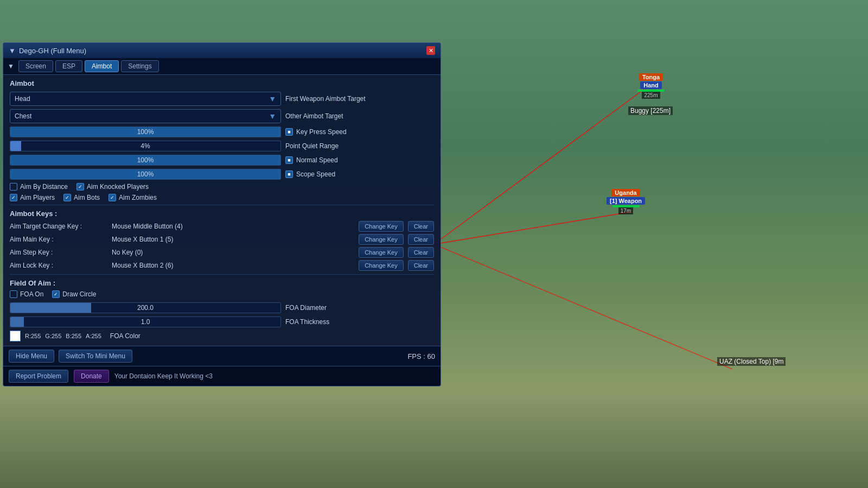 The height and width of the screenshot is (488, 868). What do you see at coordinates (381, 265) in the screenshot?
I see `aim-lock-change-key-button: Change Key` at bounding box center [381, 265].